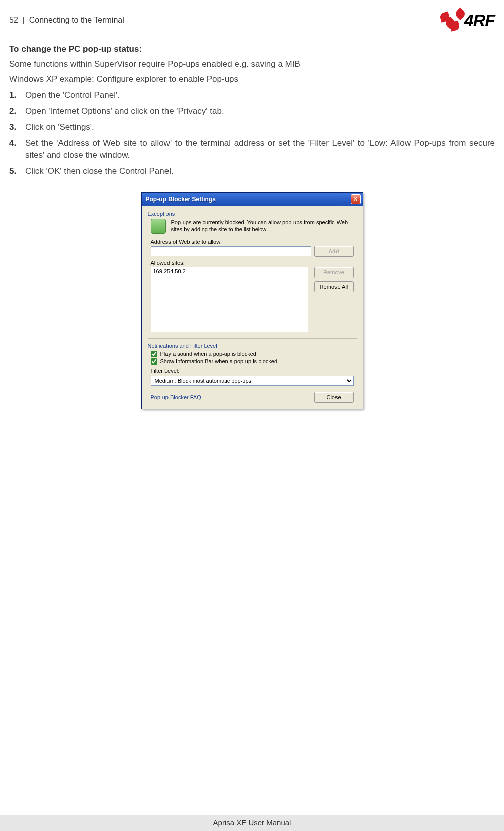 The height and width of the screenshot is (831, 504). I want to click on popup-blocker-dialog: Pop-up Blocker Settings X Exceptions Pop…, so click(252, 301).